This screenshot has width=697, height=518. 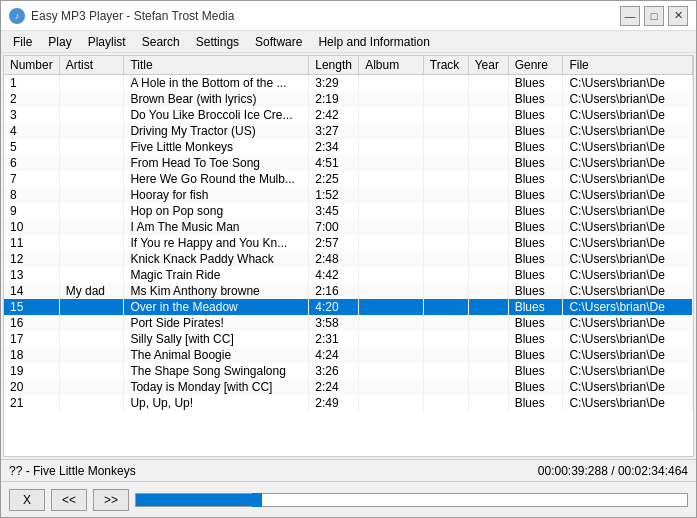 I want to click on number-cell: 17, so click(x=32, y=339).